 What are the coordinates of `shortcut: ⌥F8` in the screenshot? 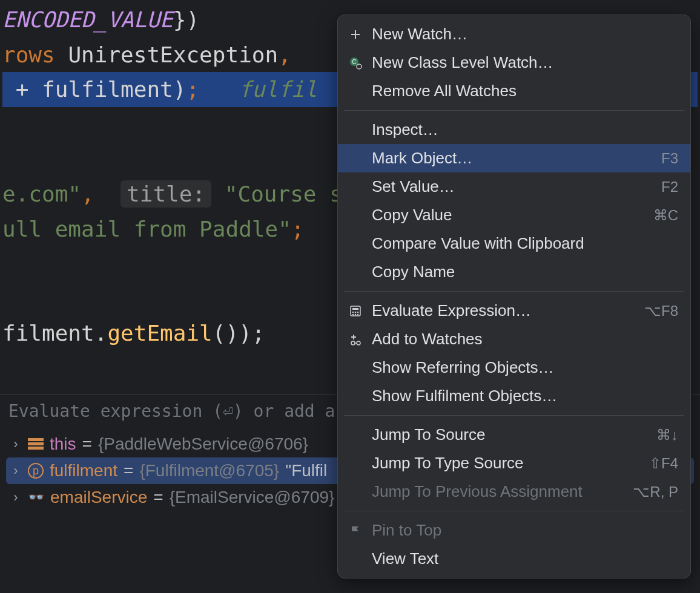 It's located at (661, 311).